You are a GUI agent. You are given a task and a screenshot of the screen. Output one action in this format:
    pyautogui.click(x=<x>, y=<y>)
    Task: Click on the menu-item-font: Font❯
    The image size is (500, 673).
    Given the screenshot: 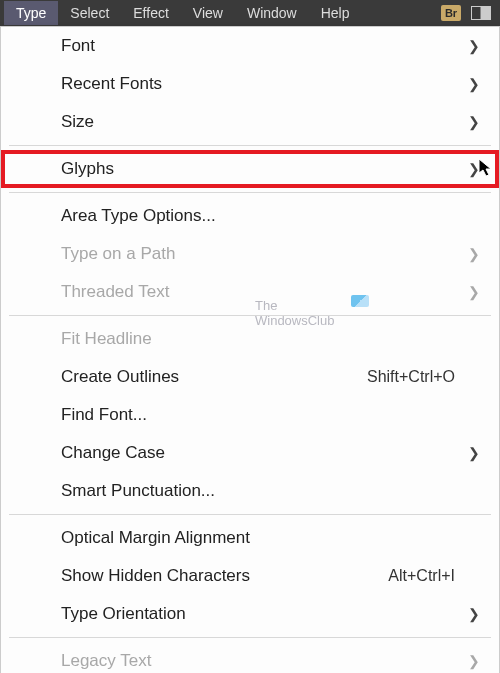 What is the action you would take?
    pyautogui.click(x=250, y=46)
    